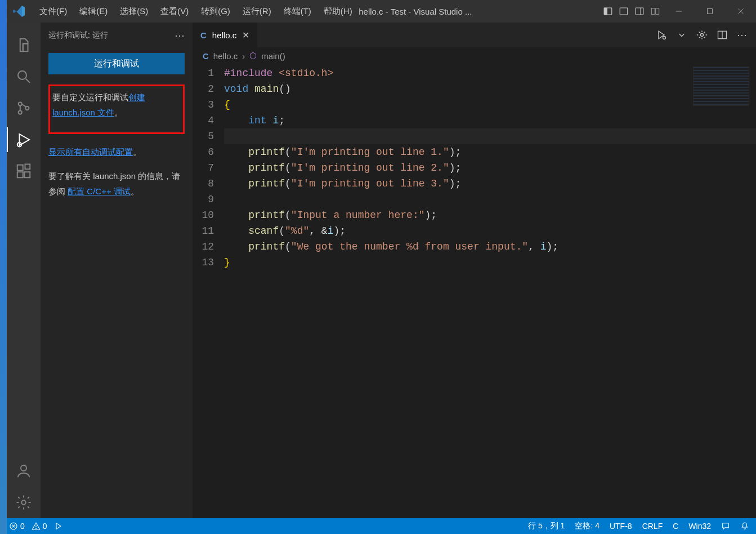 The height and width of the screenshot is (534, 756). I want to click on status-debug-icon, so click(59, 526).